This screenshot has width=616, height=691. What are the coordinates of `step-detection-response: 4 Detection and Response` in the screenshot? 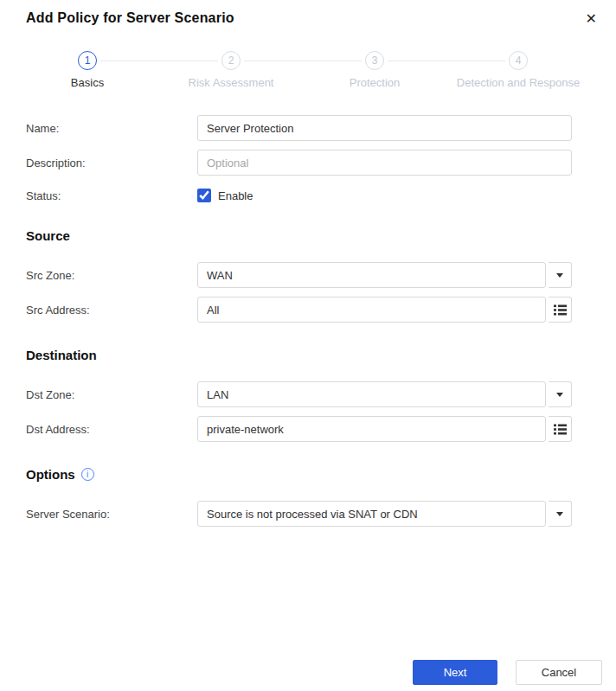 It's located at (518, 70).